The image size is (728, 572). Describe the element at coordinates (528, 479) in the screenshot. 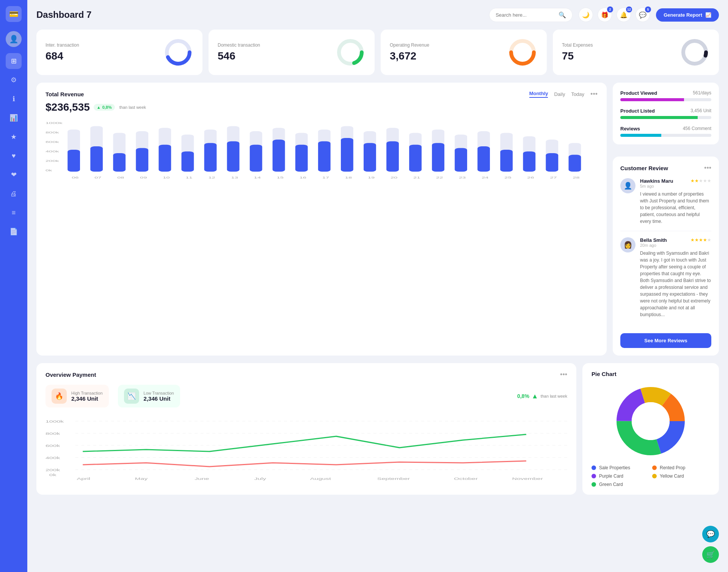

I see `svg-text: November` at that location.